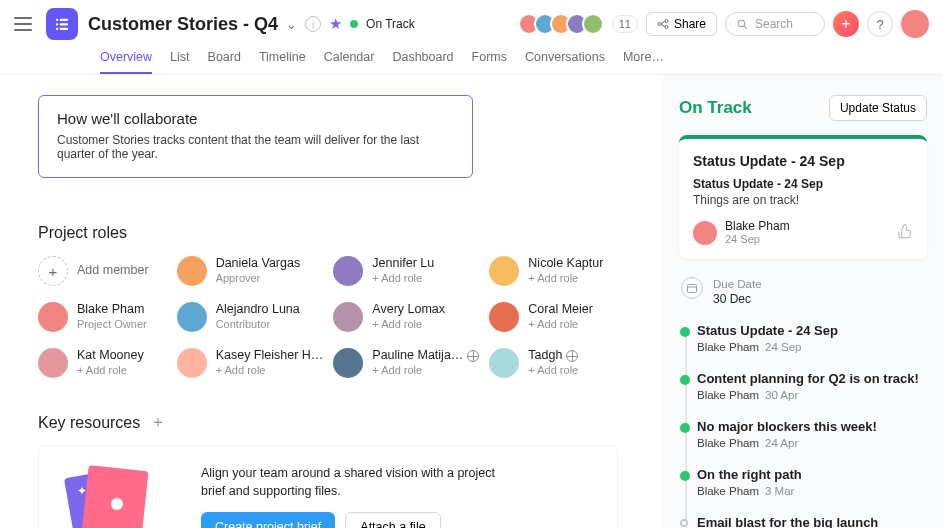  Describe the element at coordinates (351, 482) in the screenshot. I see `key-resources-description: Align your team around a shared vision w…` at that location.